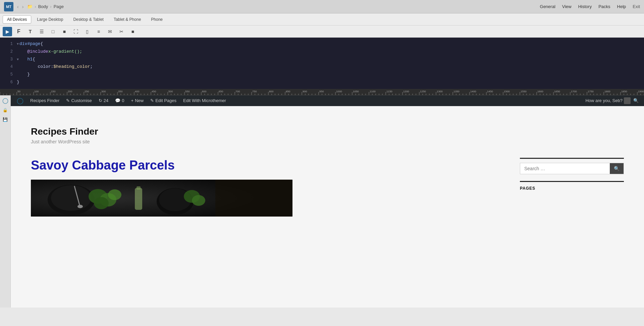  Describe the element at coordinates (46, 7) in the screenshot. I see `breadcrumb: 📁 › Body › Page` at that location.